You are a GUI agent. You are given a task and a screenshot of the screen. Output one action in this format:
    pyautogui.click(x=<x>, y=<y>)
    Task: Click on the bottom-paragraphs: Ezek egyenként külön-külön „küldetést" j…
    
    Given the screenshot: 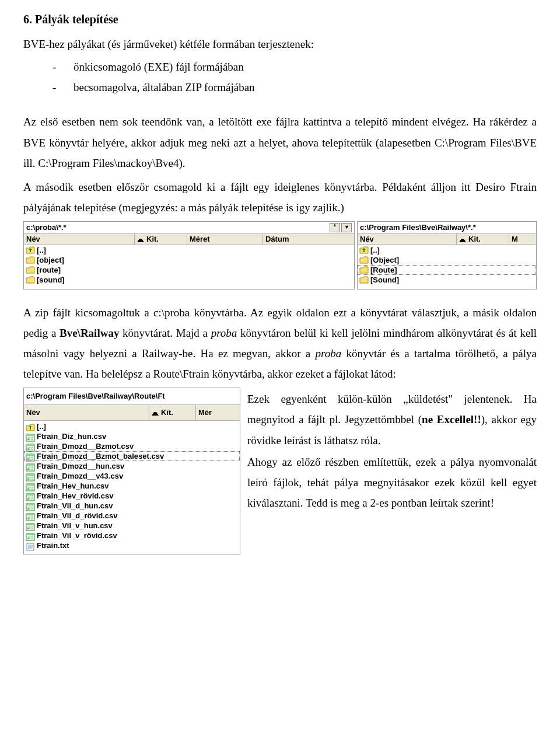 What is the action you would take?
    pyautogui.click(x=392, y=451)
    